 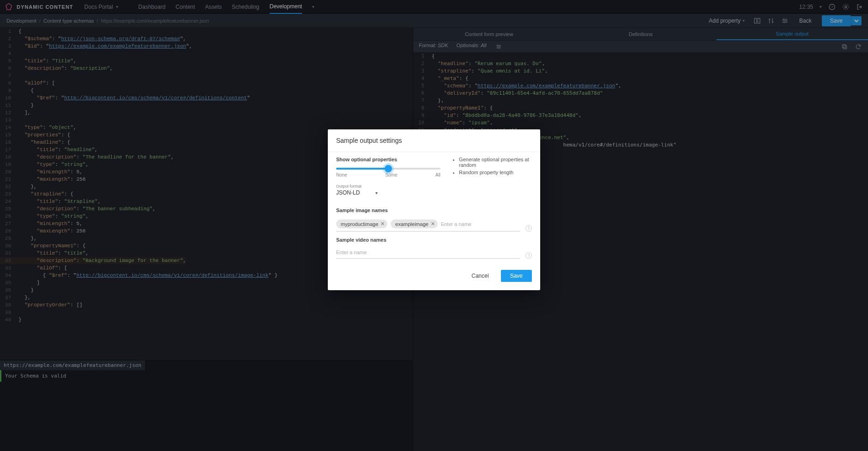 I want to click on sample-output-settings-modal: Sample output settings Show optional pro…, so click(x=434, y=210).